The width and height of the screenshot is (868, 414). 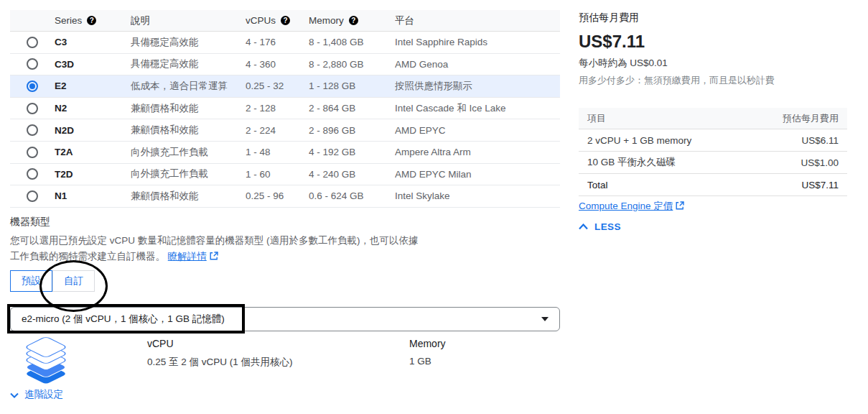 I want to click on series-column-header: Series ?, so click(x=93, y=20).